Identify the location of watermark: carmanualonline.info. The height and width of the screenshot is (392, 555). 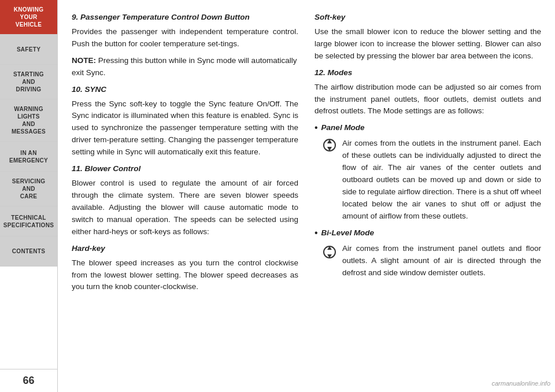
(521, 384).